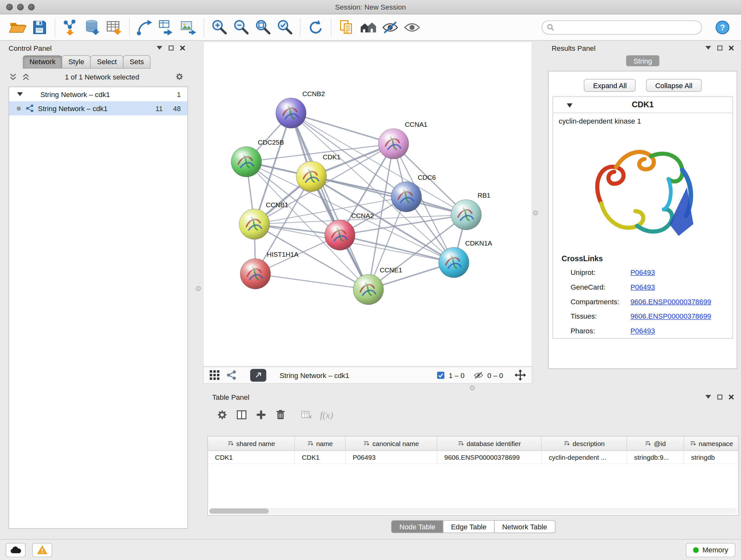  What do you see at coordinates (180, 76) in the screenshot?
I see `network-options-gear-icon` at bounding box center [180, 76].